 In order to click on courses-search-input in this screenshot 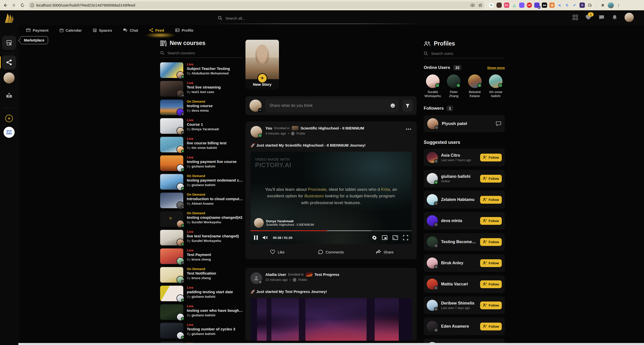, I will do `click(201, 53)`.